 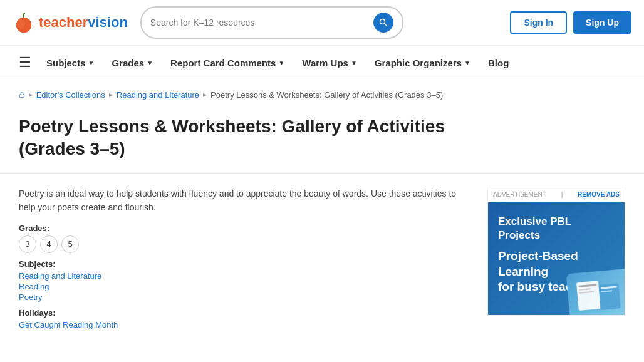 I want to click on logo: teachervision, so click(x=70, y=23).